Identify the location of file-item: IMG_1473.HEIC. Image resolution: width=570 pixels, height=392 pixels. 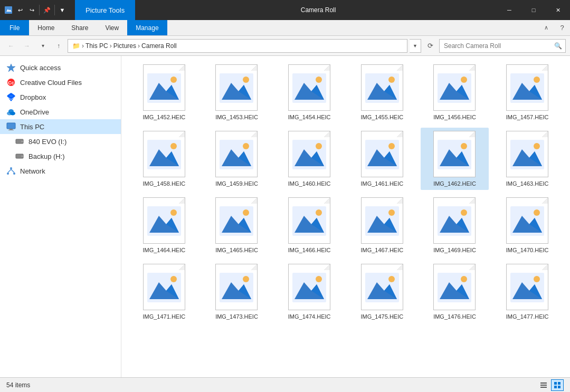
(237, 292).